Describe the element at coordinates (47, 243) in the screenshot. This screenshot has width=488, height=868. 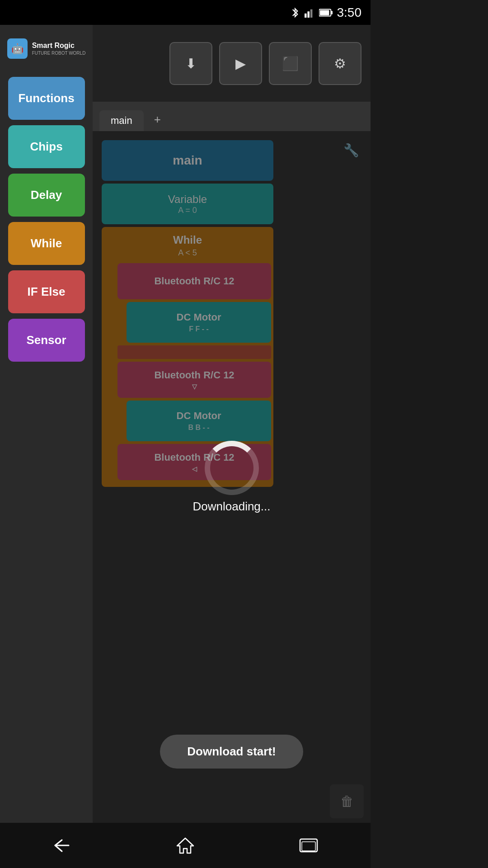
I see `sidebar-item-while: While` at that location.